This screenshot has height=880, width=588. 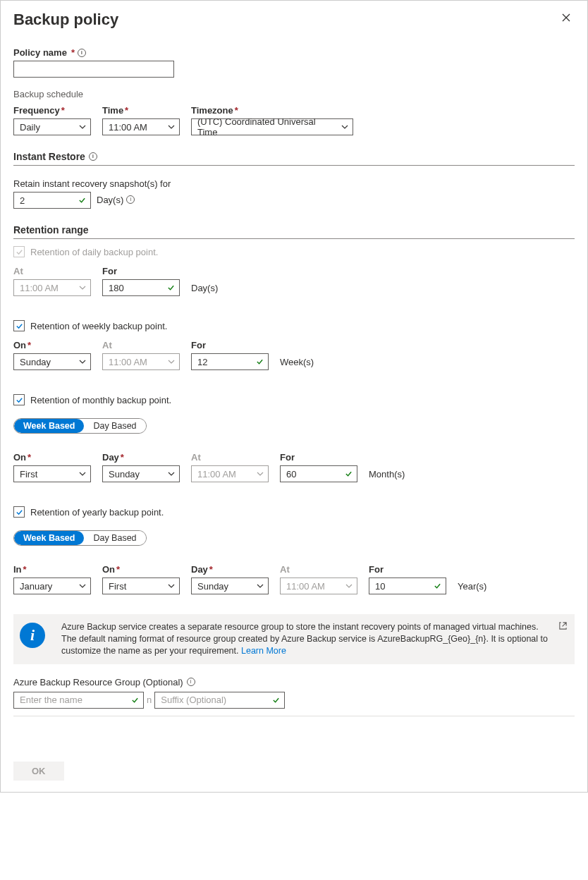 I want to click on monthly-at-label: At, so click(x=230, y=457).